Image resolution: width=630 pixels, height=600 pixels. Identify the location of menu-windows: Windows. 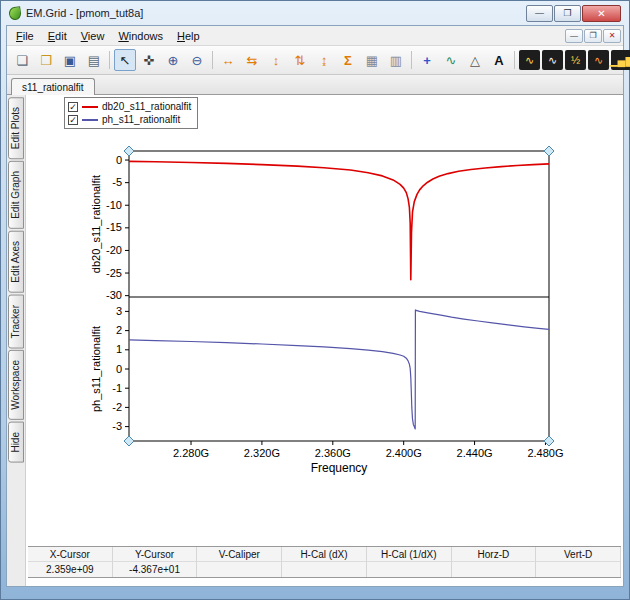
(140, 36).